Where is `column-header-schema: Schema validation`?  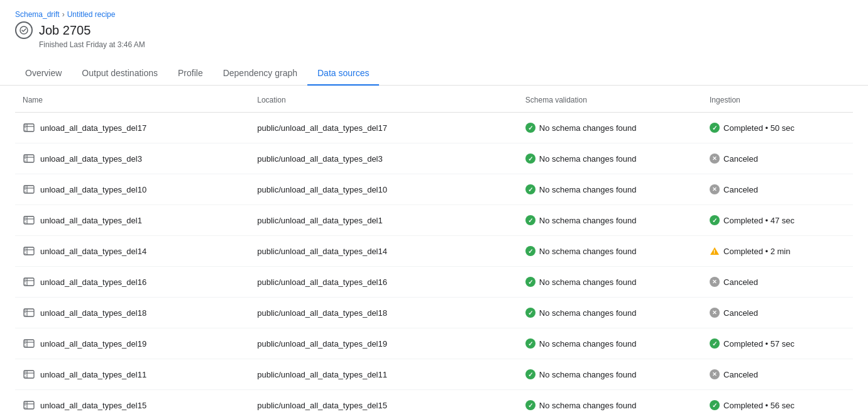 column-header-schema: Schema validation is located at coordinates (610, 99).